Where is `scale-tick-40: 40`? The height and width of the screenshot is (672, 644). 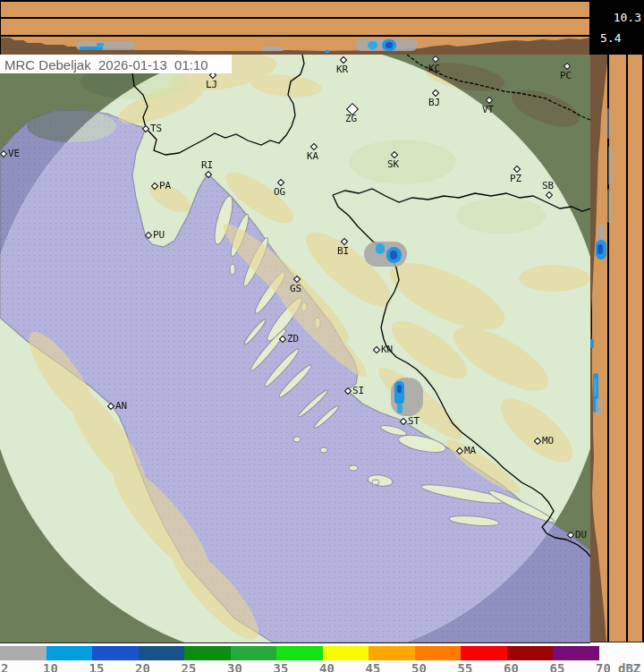
scale-tick-40: 40 is located at coordinates (327, 667).